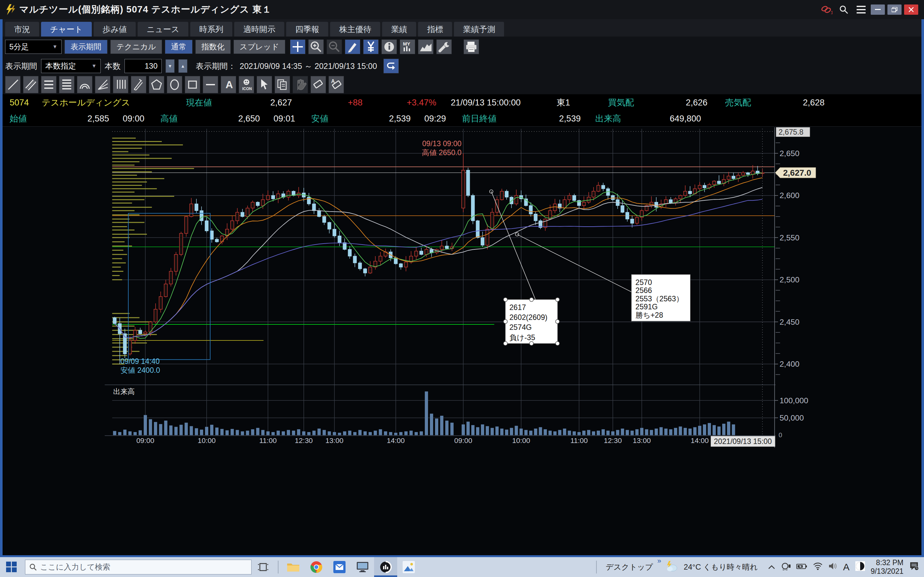  What do you see at coordinates (561, 252) in the screenshot?
I see `leader-lines` at bounding box center [561, 252].